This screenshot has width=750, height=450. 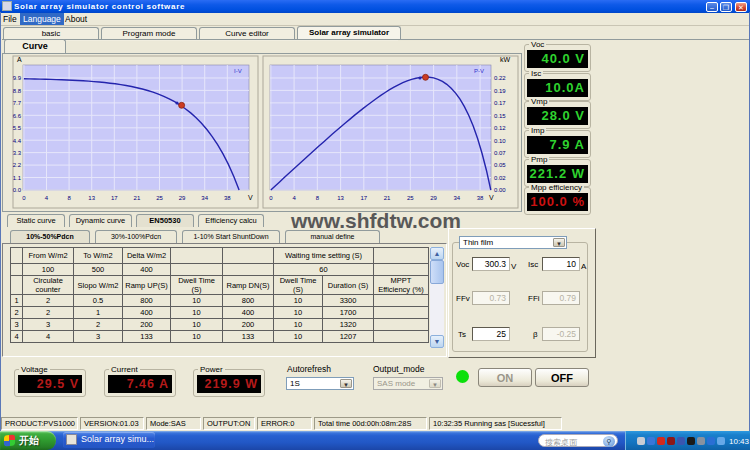 I want to click on svg-text: 3.3, so click(x=18, y=153).